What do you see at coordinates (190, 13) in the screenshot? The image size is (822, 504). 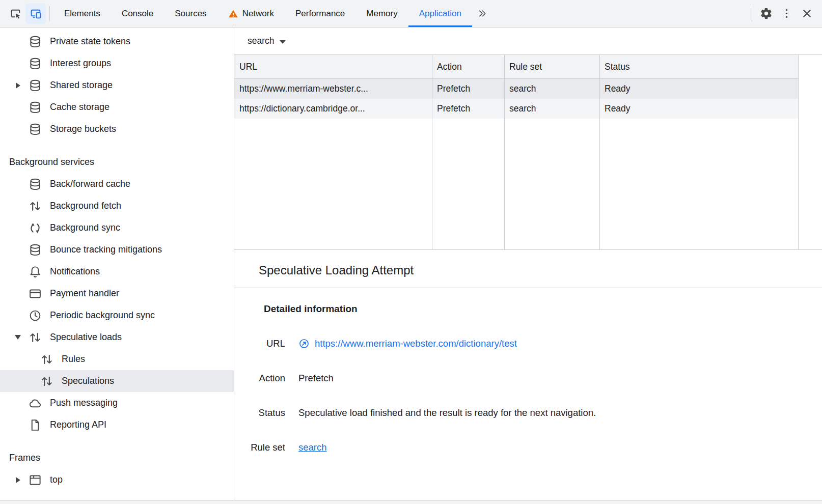 I see `tab-sources: Sources` at bounding box center [190, 13].